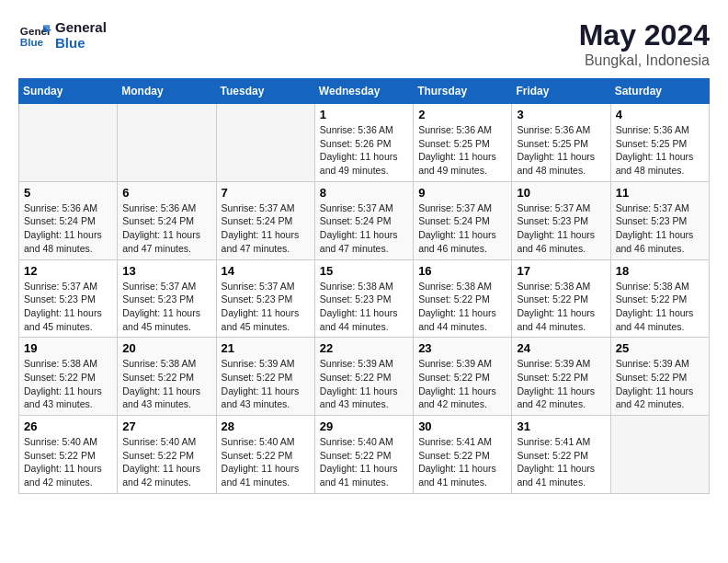 This screenshot has width=728, height=563. Describe the element at coordinates (166, 427) in the screenshot. I see `day-number: 27` at that location.